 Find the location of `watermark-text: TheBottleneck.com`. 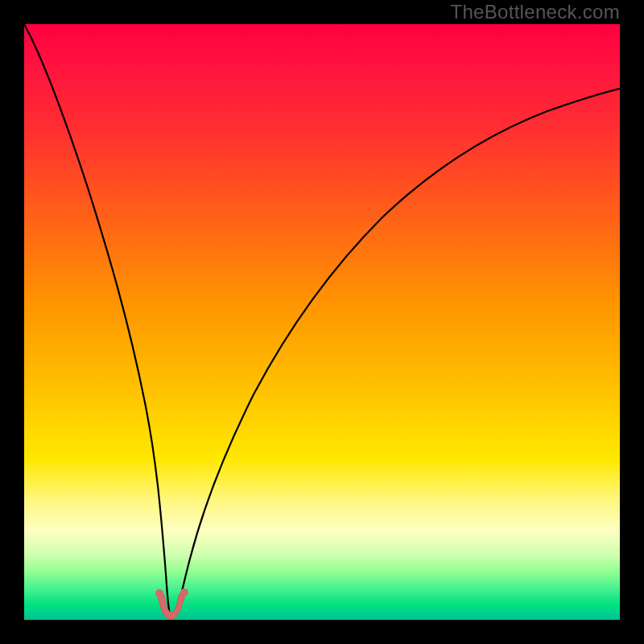

watermark-text: TheBottleneck.com is located at coordinates (535, 12).